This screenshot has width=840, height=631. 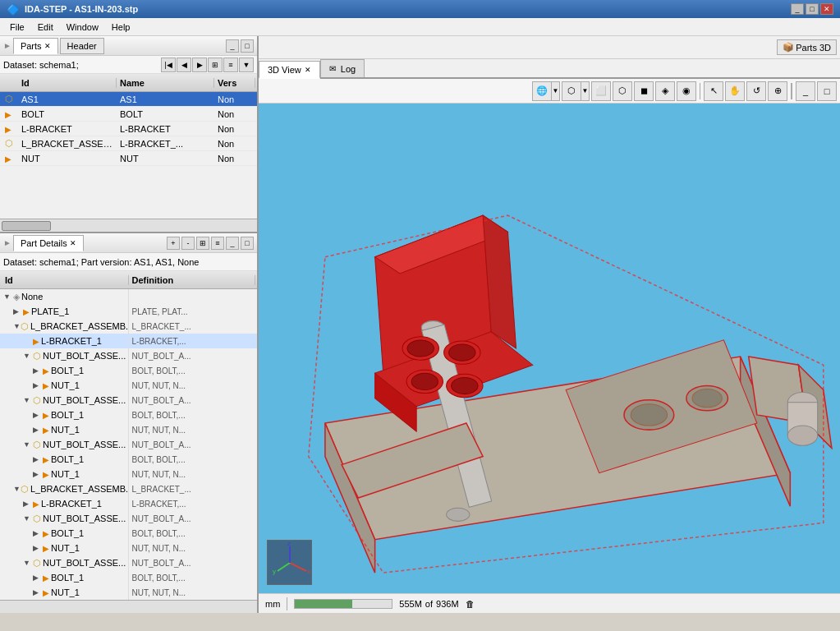 What do you see at coordinates (231, 65) in the screenshot?
I see `nav-cols: ≡` at bounding box center [231, 65].